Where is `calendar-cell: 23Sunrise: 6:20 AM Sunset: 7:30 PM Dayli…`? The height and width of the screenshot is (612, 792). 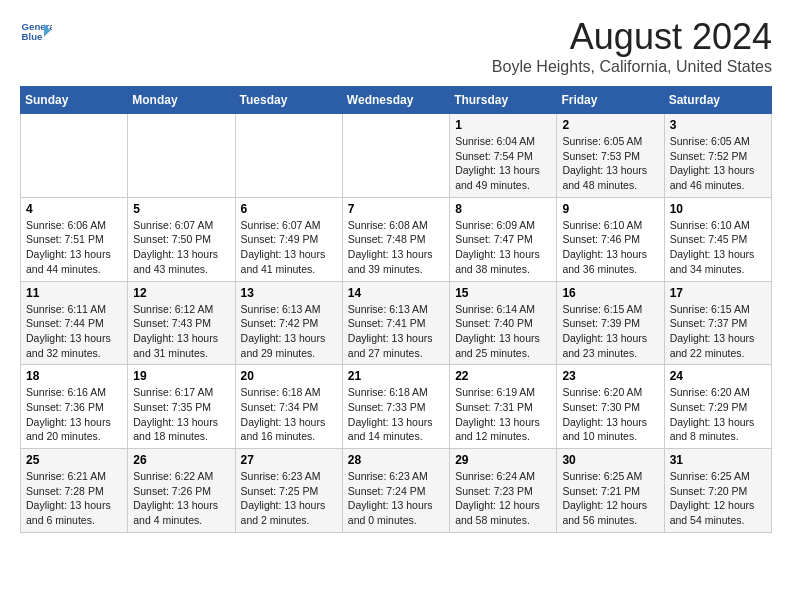 calendar-cell: 23Sunrise: 6:20 AM Sunset: 7:30 PM Dayli… is located at coordinates (610, 407).